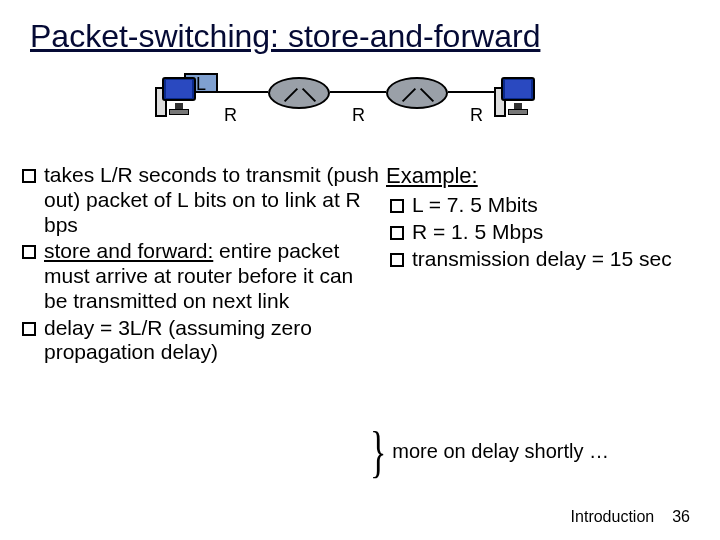  I want to click on example-text: L = 7. 5 Mbits, so click(547, 206).